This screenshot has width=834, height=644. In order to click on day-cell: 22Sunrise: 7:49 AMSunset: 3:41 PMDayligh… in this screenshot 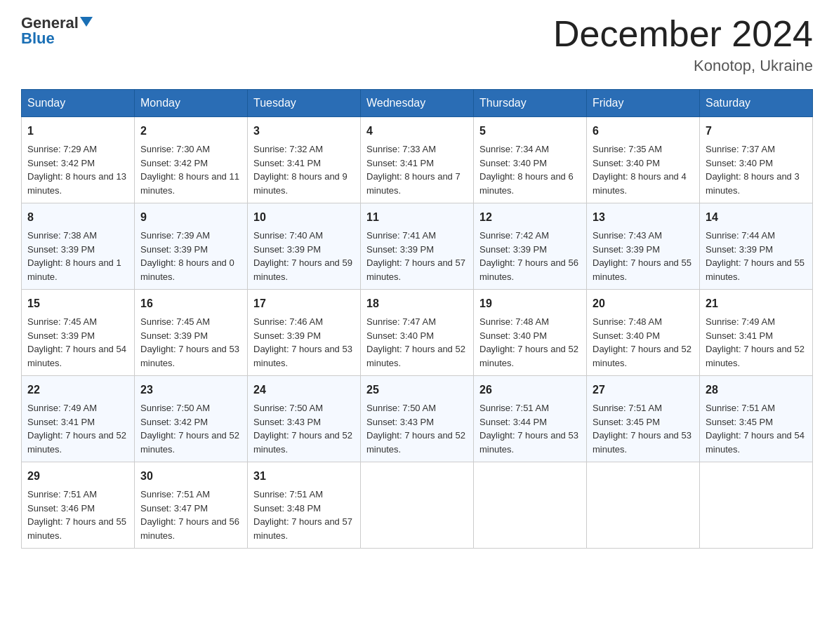, I will do `click(79, 420)`.